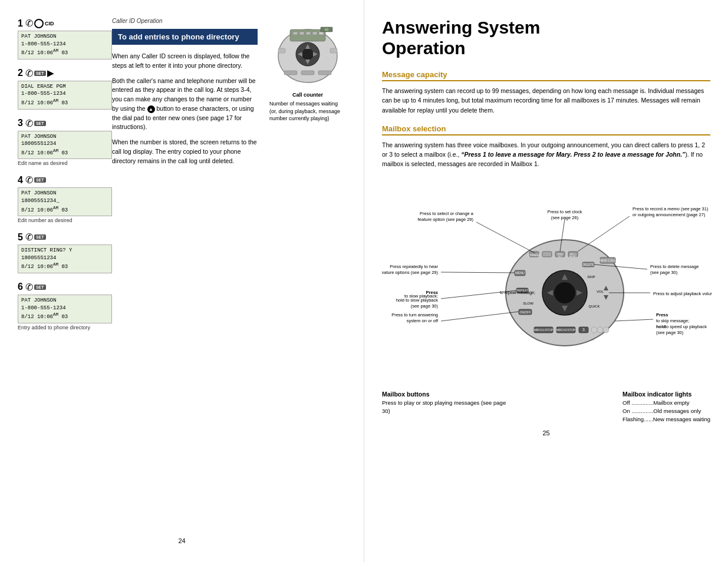 The height and width of the screenshot is (562, 728). I want to click on svg-text: to skip message;, so click(673, 320).